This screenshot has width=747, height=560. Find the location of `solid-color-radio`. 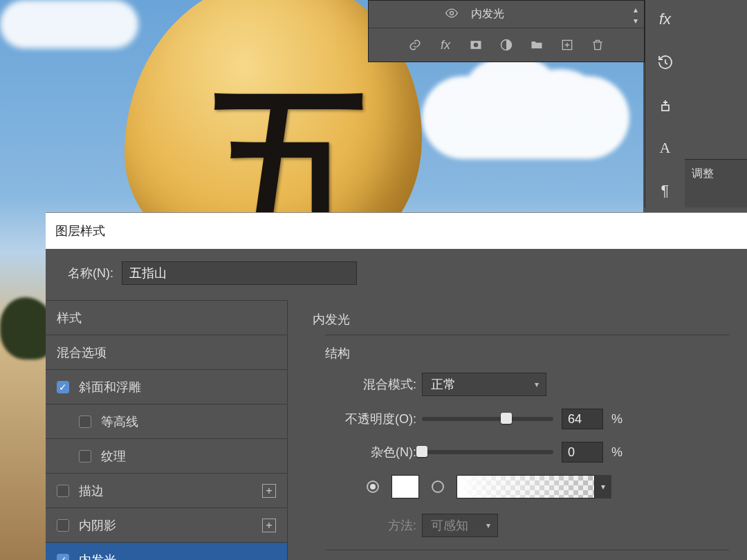

solid-color-radio is located at coordinates (373, 487).